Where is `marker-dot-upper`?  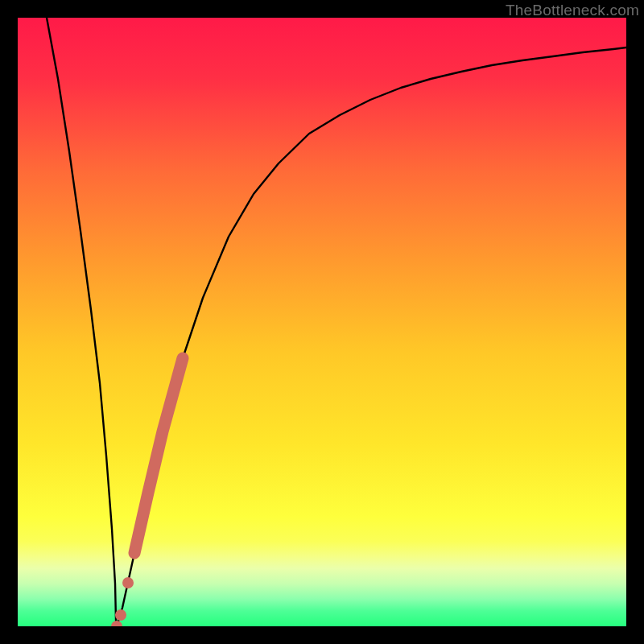 marker-dot-upper is located at coordinates (128, 583).